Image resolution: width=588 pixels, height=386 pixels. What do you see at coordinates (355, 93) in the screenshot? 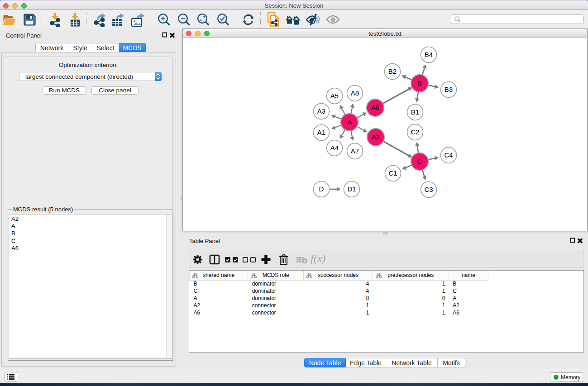
I see `svg-text: A8` at bounding box center [355, 93].